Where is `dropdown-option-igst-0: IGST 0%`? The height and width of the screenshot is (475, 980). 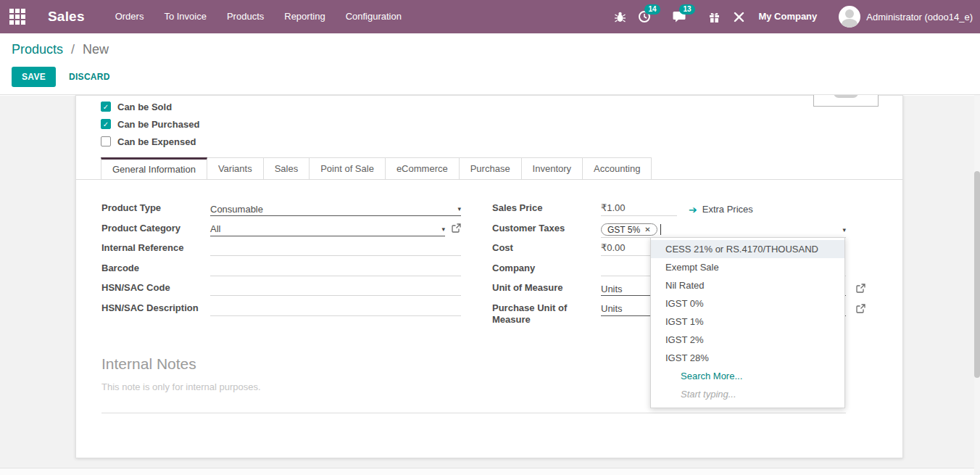 dropdown-option-igst-0: IGST 0% is located at coordinates (748, 303).